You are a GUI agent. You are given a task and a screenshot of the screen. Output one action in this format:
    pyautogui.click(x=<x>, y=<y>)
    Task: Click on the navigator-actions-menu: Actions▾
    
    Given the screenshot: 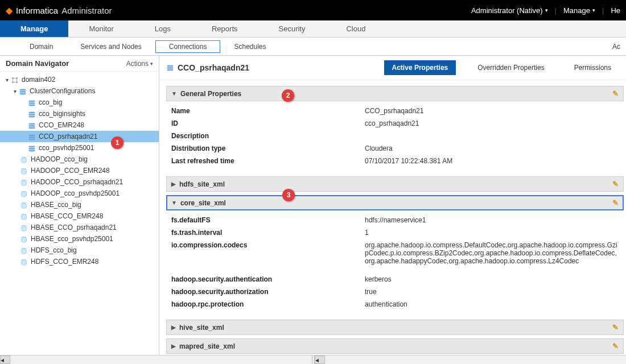 What is the action you would take?
    pyautogui.click(x=140, y=64)
    